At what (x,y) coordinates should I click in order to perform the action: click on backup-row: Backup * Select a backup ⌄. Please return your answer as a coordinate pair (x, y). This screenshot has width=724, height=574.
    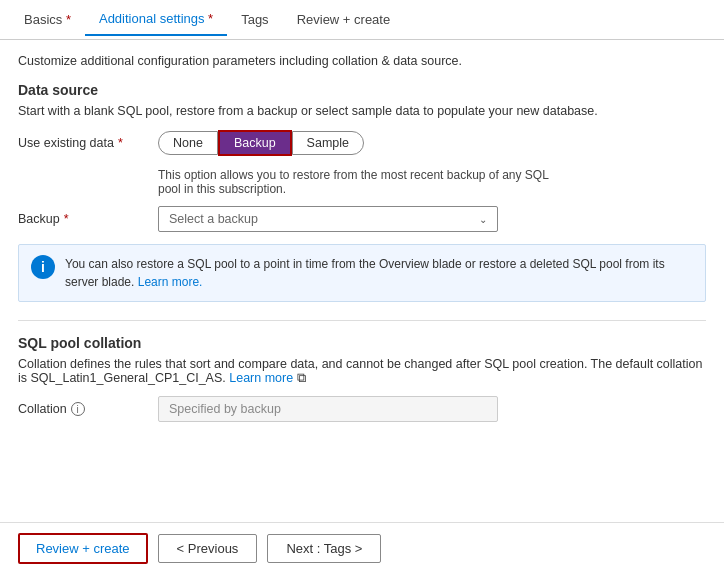
    Looking at the image, I should click on (362, 219).